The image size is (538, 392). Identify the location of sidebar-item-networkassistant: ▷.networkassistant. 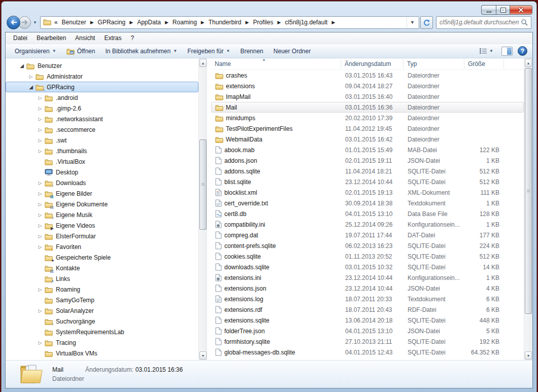
(102, 119).